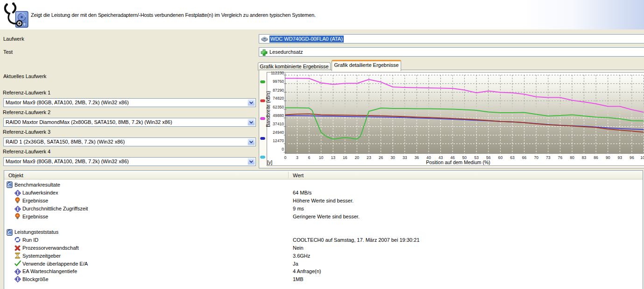  What do you see at coordinates (560, 158) in the screenshot?
I see `svg-text: 76` at bounding box center [560, 158].